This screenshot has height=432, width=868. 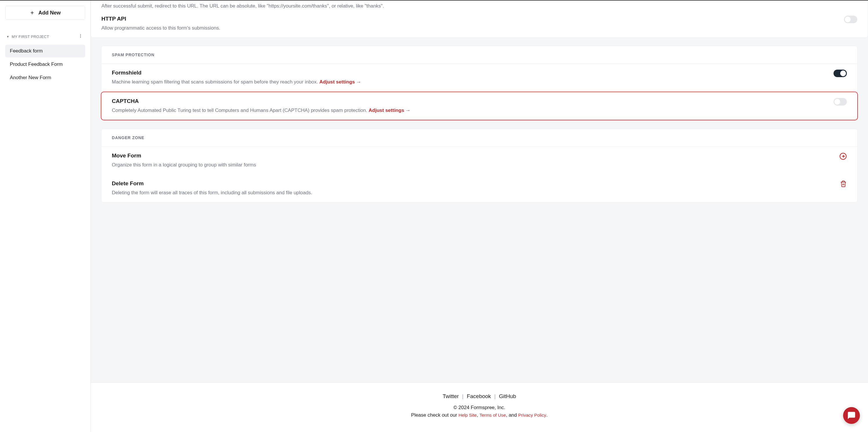 What do you see at coordinates (479, 189) in the screenshot?
I see `delete-form-row: Delete Form Deleting the form will erase…` at bounding box center [479, 189].